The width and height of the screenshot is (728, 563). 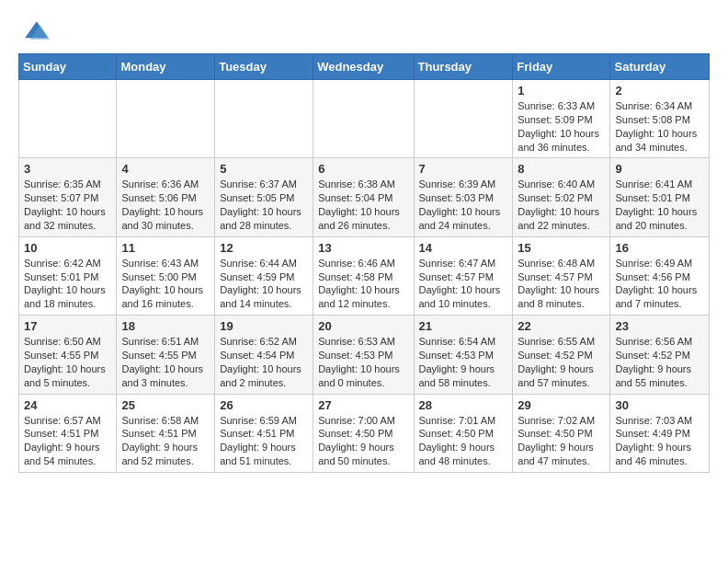 I want to click on day-number: 16, so click(x=660, y=248).